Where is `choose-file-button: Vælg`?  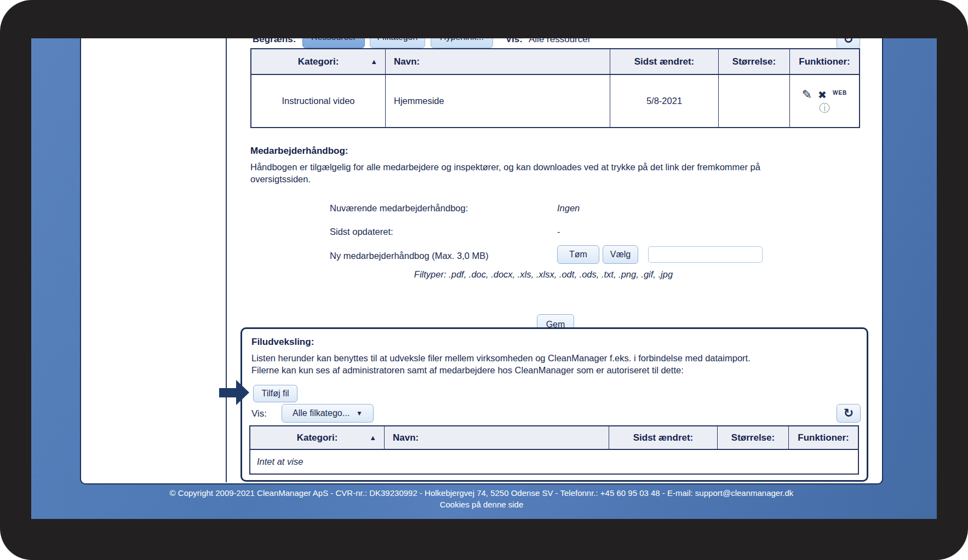
choose-file-button: Vælg is located at coordinates (620, 255).